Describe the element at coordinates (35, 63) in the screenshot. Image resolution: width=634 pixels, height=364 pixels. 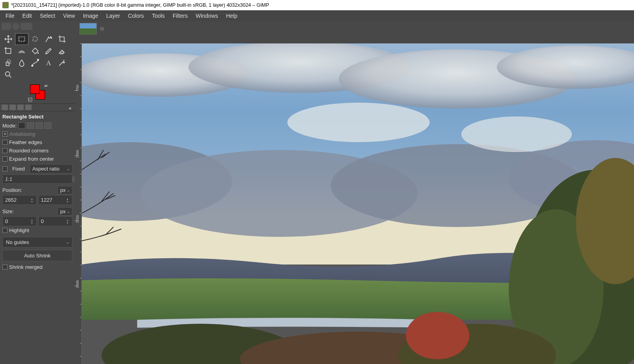
I see `paths-tool` at that location.